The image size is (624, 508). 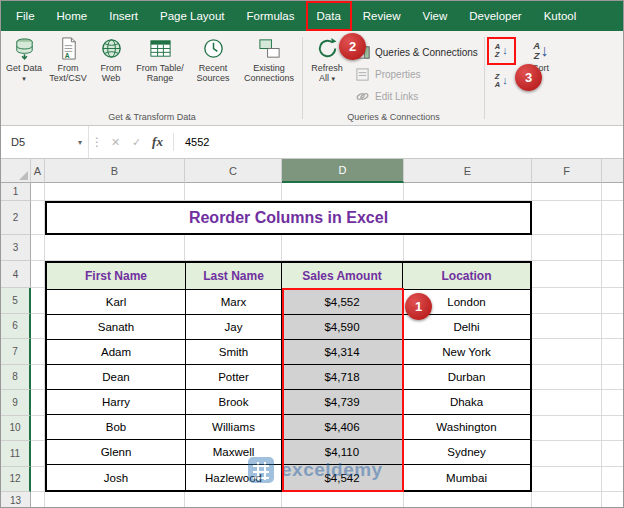 I want to click on table-cell: Sydney, so click(x=466, y=452).